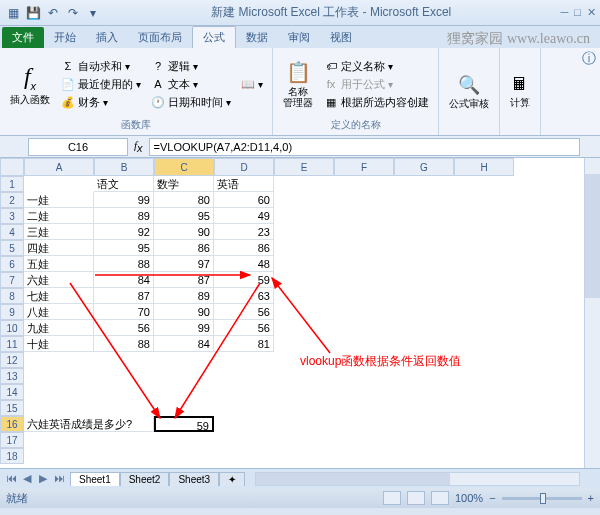 This screenshot has width=600, height=515. Describe the element at coordinates (469, 498) in the screenshot. I see `zoom-level: 100%` at that location.